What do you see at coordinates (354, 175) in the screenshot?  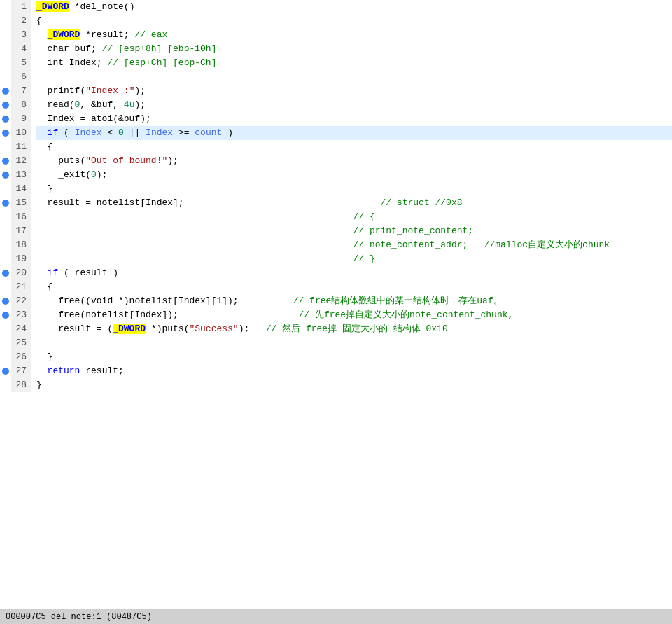 I see `code-line: _exit(0);` at bounding box center [354, 175].